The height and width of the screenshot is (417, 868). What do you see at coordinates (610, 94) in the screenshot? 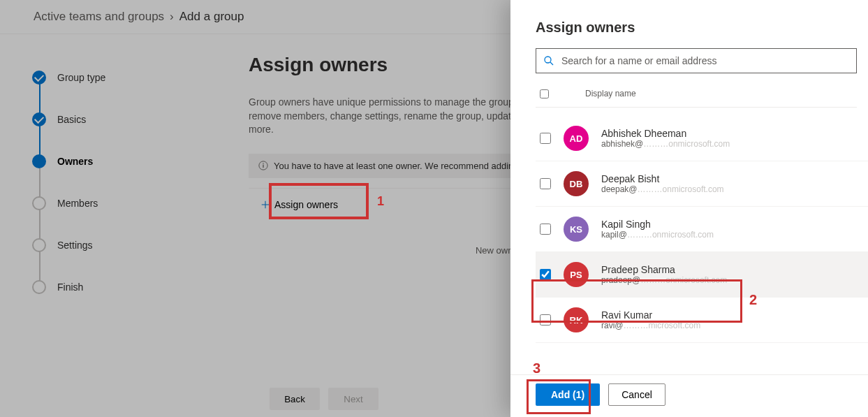
I see `column-display-name: Display name` at bounding box center [610, 94].